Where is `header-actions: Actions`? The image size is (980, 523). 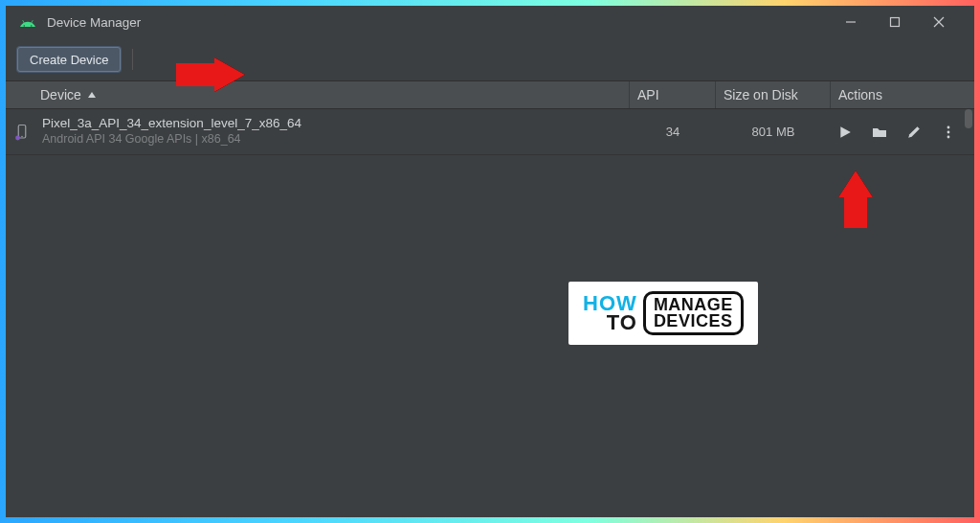 header-actions: Actions is located at coordinates (902, 95).